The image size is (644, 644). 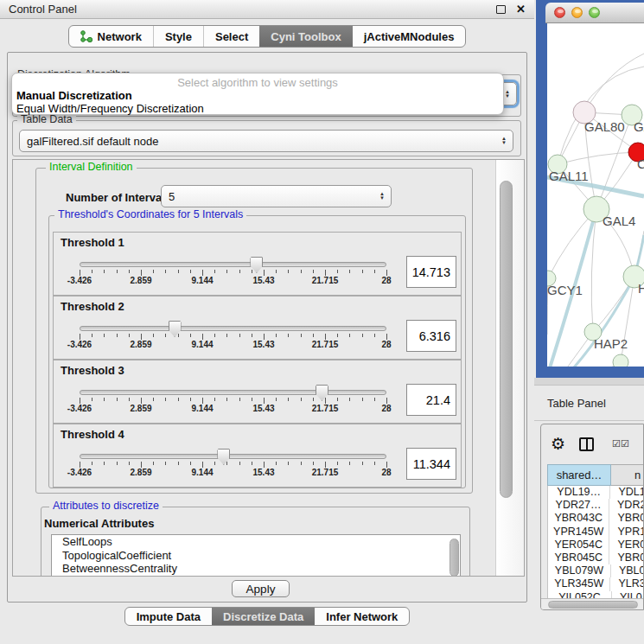 What do you see at coordinates (596, 532) in the screenshot?
I see `table-row: YPR145WYPR1` at bounding box center [596, 532].